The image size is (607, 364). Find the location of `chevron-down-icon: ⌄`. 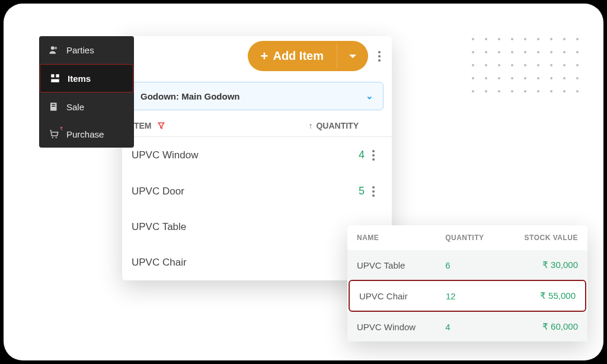

chevron-down-icon: ⌄ is located at coordinates (370, 96).